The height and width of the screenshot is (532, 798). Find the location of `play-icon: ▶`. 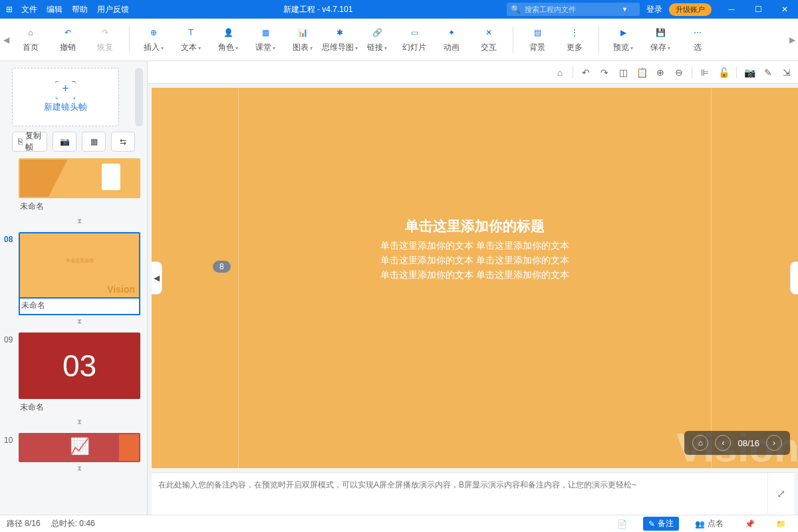

play-icon: ▶ is located at coordinates (623, 33).